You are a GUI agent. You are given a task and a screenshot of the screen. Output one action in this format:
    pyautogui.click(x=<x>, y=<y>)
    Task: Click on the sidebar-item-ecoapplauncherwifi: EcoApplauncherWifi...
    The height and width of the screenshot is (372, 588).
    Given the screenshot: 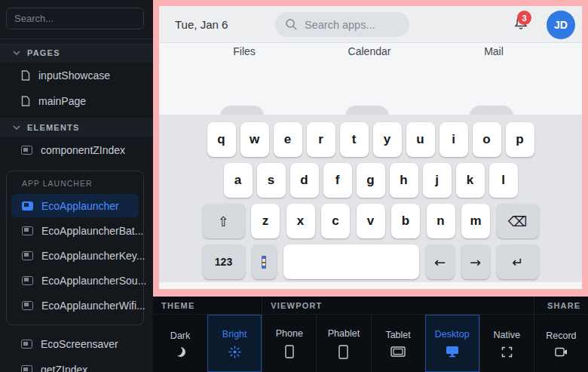 What is the action you would take?
    pyautogui.click(x=75, y=305)
    